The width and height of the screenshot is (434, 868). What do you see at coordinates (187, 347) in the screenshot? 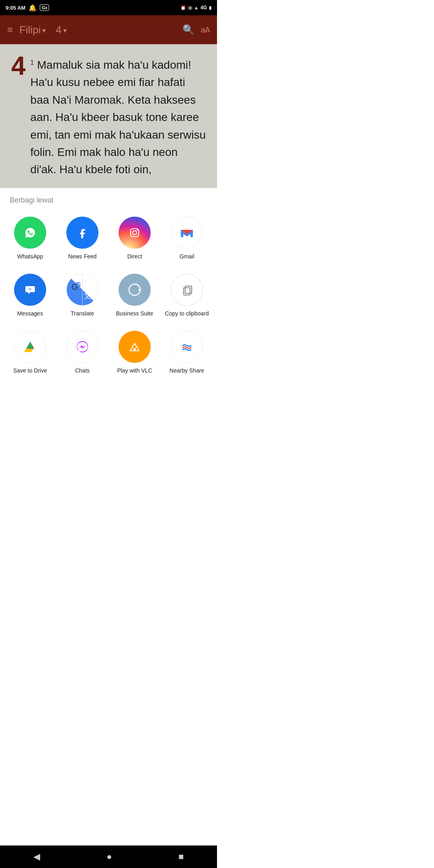
I see `nearby-icon` at bounding box center [187, 347].